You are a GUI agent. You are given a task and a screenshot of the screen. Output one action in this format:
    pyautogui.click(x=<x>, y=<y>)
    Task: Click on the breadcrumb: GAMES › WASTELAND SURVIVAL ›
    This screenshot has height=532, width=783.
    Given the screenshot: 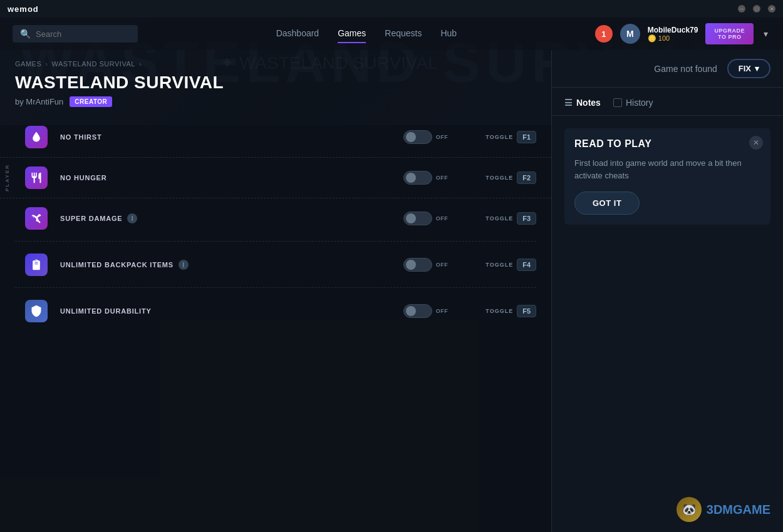 What is the action you would take?
    pyautogui.click(x=276, y=59)
    